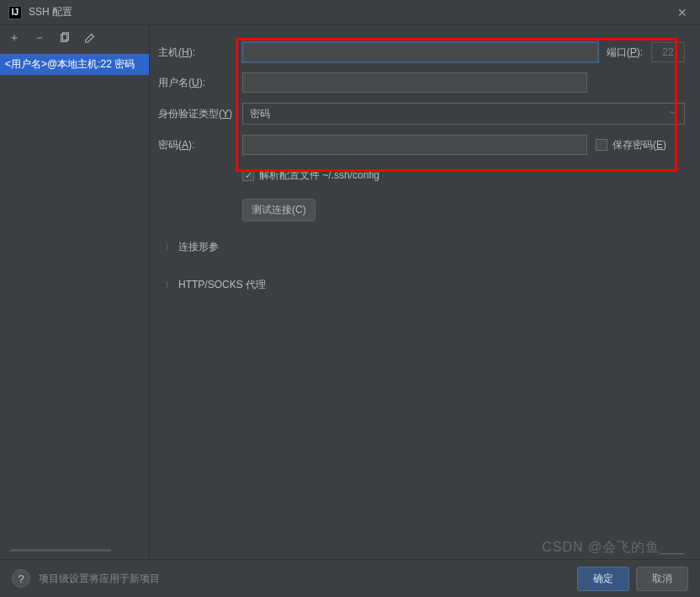 The height and width of the screenshot is (597, 700). I want to click on user-row: 用户名(U):, so click(422, 83).